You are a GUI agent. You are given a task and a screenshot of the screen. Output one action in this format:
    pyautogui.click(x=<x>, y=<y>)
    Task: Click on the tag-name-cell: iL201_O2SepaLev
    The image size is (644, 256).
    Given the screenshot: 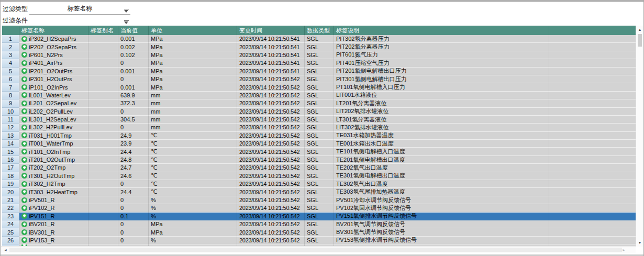 What is the action you would take?
    pyautogui.click(x=54, y=104)
    